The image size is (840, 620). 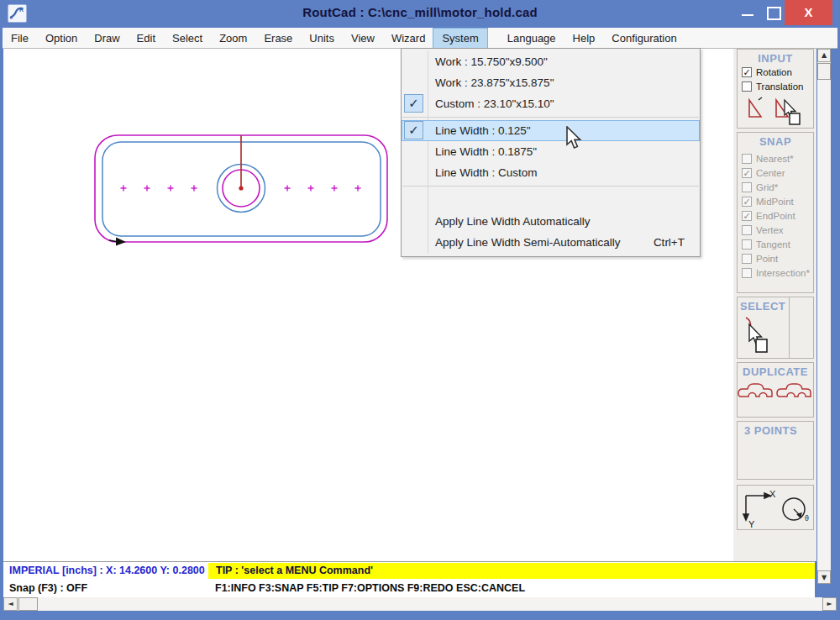 I want to click on menu-shortcut: Ctrl+T, so click(x=677, y=242).